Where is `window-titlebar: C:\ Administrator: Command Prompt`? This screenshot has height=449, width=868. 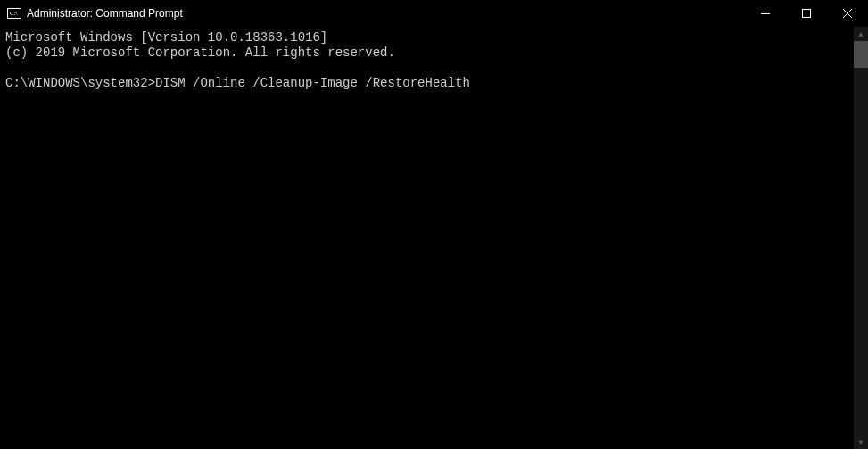 window-titlebar: C:\ Administrator: Command Prompt is located at coordinates (434, 13).